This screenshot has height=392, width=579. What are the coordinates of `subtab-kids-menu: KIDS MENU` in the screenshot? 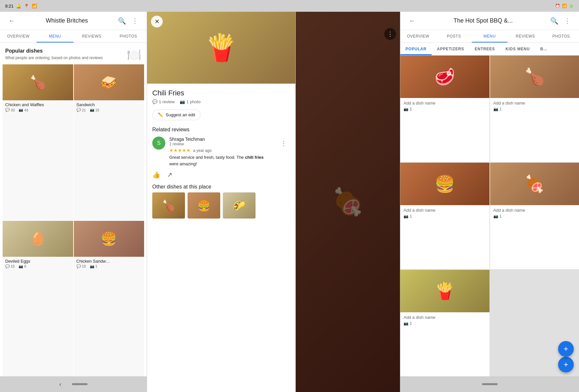 It's located at (518, 49).